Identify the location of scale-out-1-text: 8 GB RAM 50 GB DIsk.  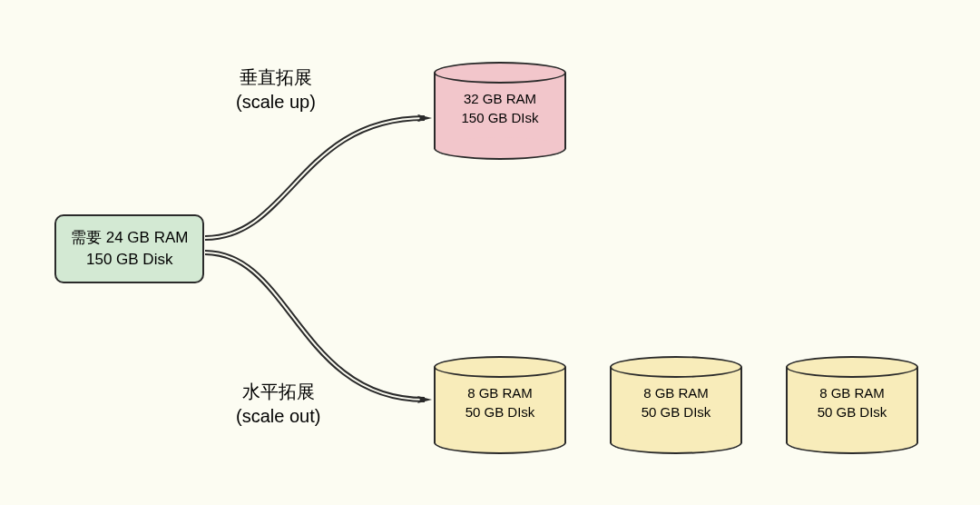
(500, 402).